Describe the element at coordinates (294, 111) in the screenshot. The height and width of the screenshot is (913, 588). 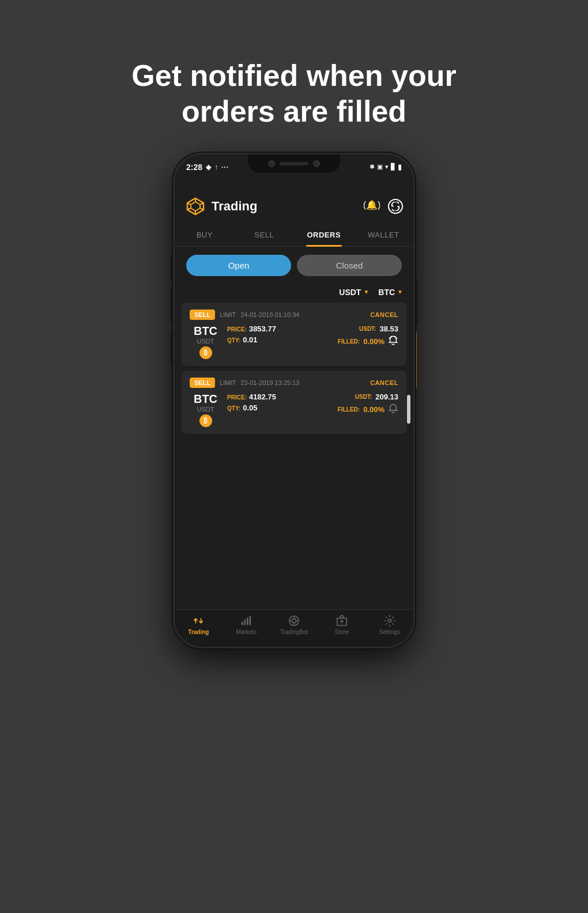
I see `headline-line2: orders are filled` at that location.